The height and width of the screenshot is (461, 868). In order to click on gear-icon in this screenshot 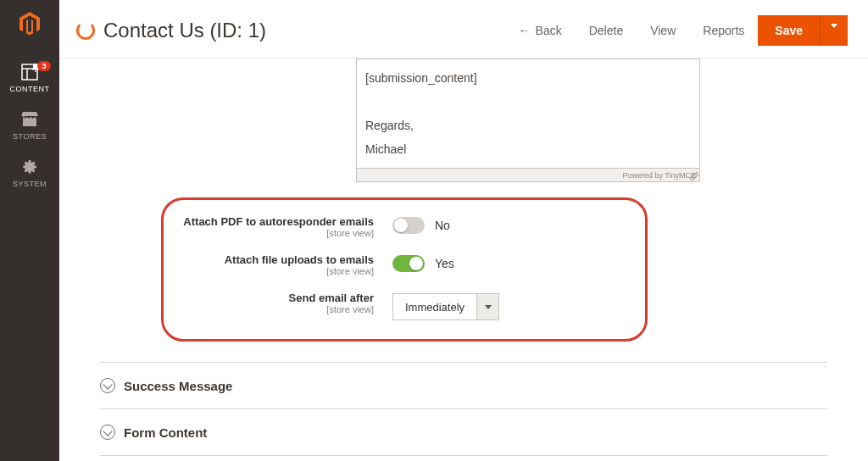, I will do `click(30, 167)`.